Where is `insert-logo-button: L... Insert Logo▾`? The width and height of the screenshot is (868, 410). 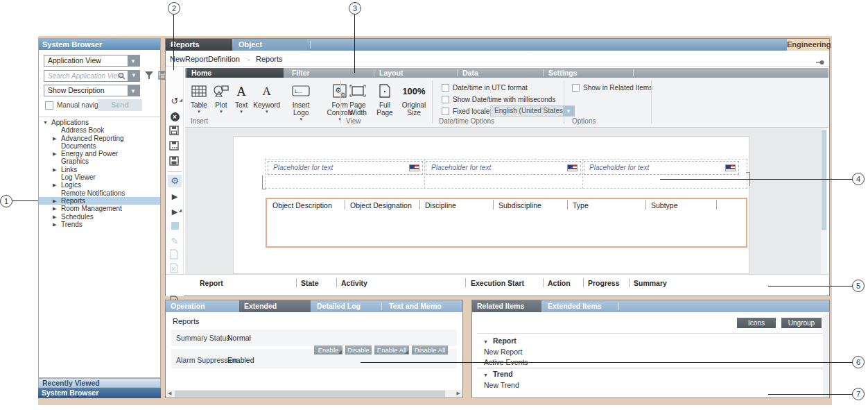
insert-logo-button: L... Insert Logo▾ is located at coordinates (301, 101).